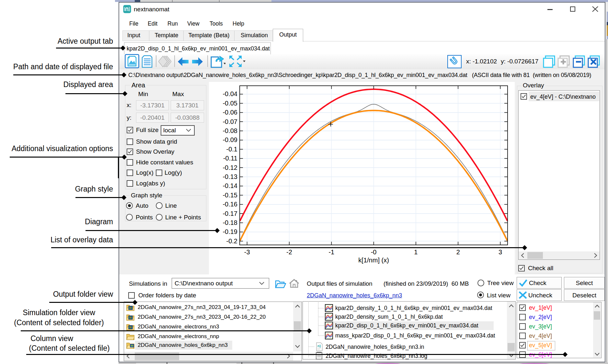 Image resolution: width=608 pixels, height=364 pixels. What do you see at coordinates (230, 168) in the screenshot?
I see `svg-text: -0.12` at bounding box center [230, 168].